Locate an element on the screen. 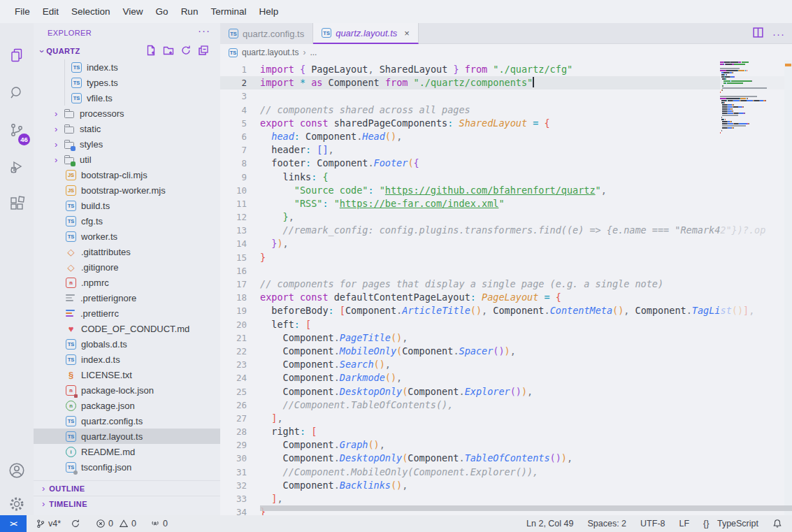 The height and width of the screenshot is (532, 792). menu-terminal: Terminal is located at coordinates (228, 11).